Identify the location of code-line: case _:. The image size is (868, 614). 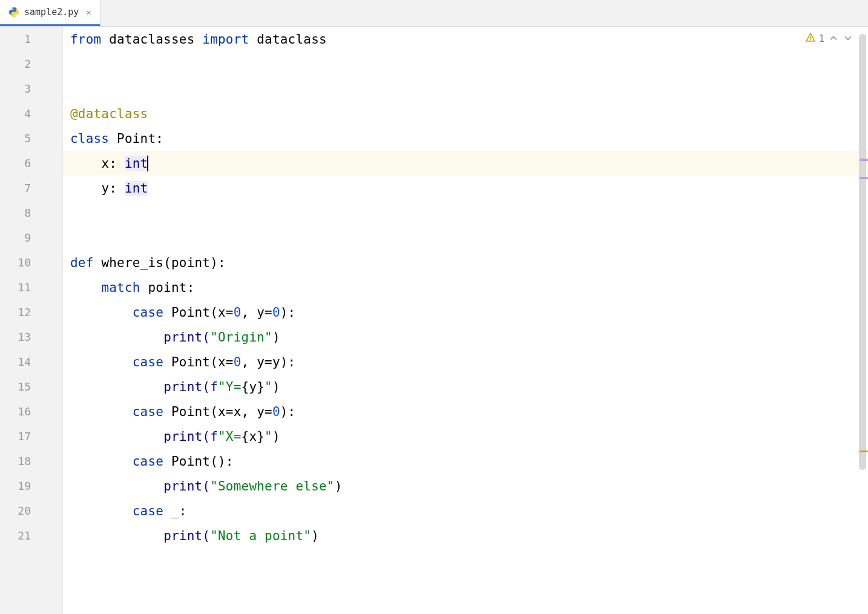
(465, 511).